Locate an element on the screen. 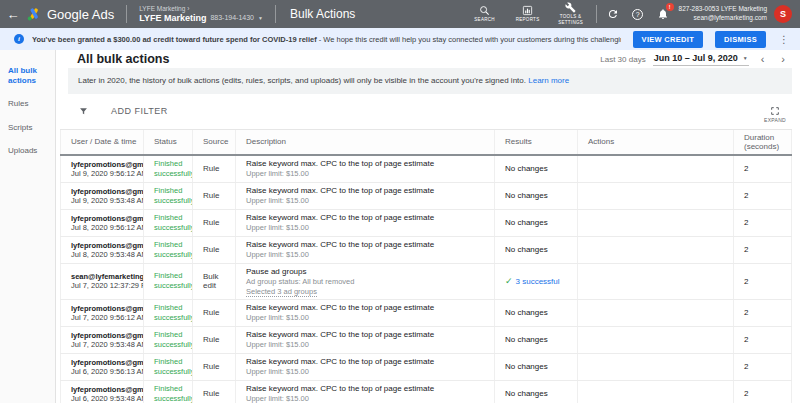 The height and width of the screenshot is (403, 800). divider is located at coordinates (596, 14).